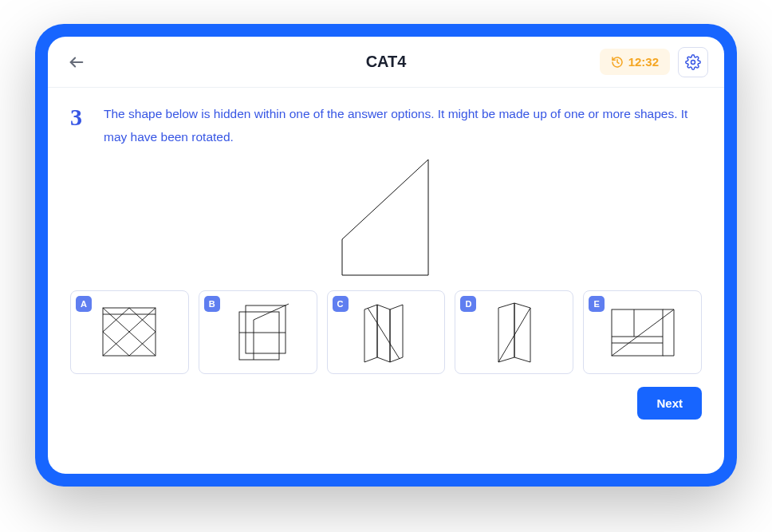 This screenshot has height=532, width=772. I want to click on target-shape-icon, so click(386, 217).